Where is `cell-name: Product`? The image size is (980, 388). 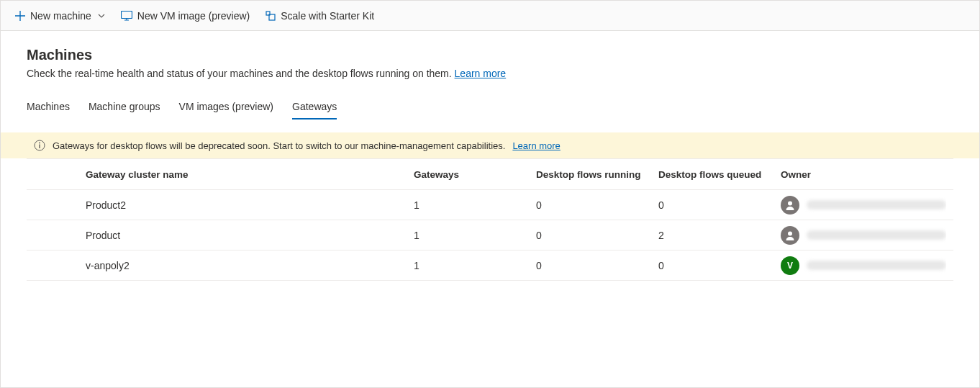
cell-name: Product is located at coordinates (250, 235).